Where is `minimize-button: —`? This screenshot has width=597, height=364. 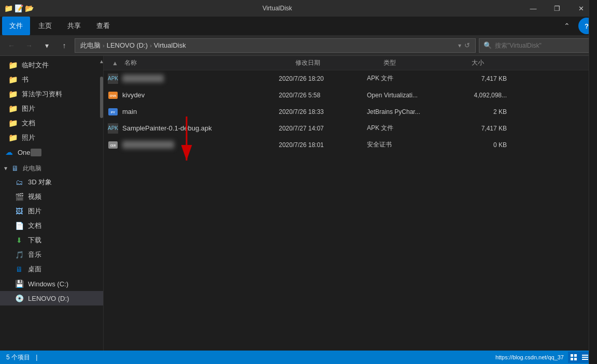
minimize-button: — is located at coordinates (533, 8).